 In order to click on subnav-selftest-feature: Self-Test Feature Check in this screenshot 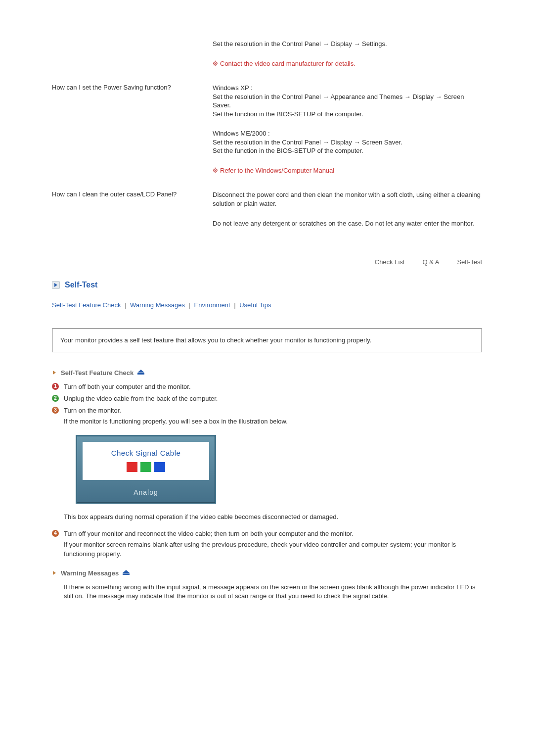, I will do `click(86, 305)`.